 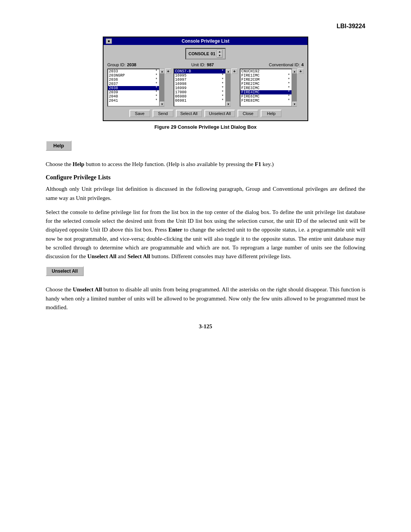 I want to click on help-para-f1: F1, so click(x=258, y=164).